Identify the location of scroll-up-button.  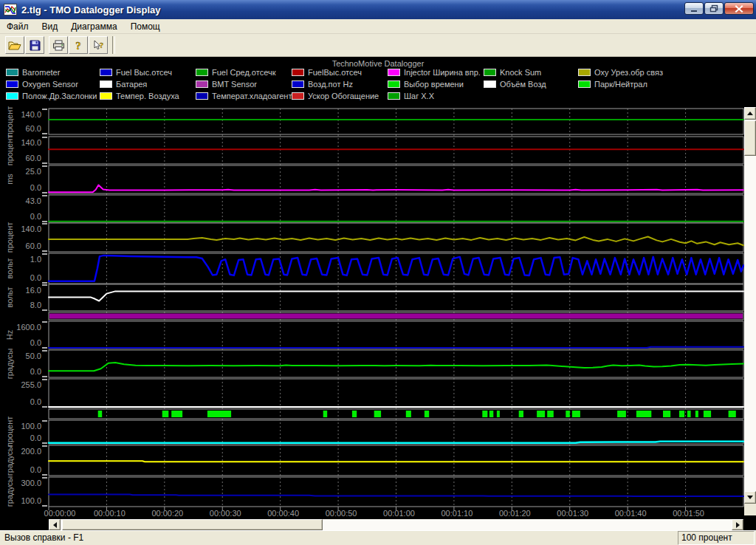
(750, 114).